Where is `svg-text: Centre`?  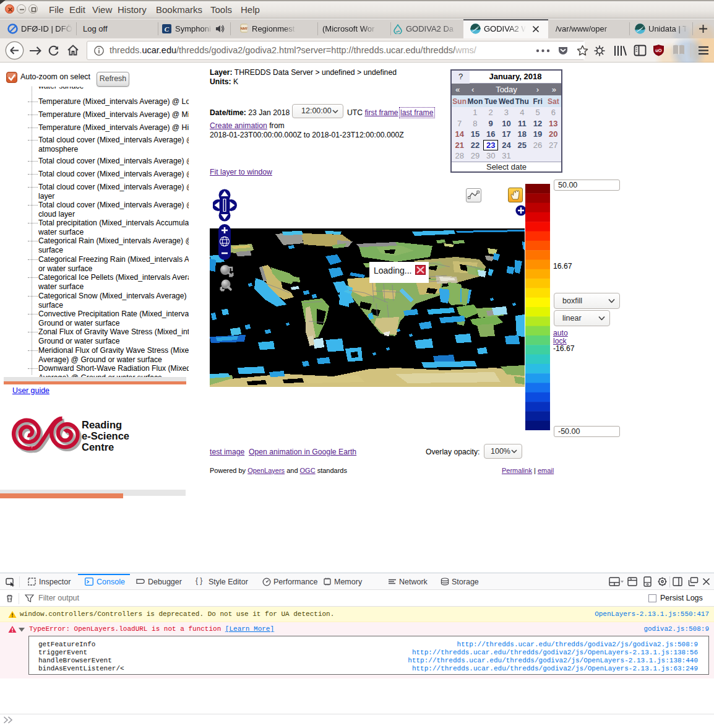 svg-text: Centre is located at coordinates (98, 447).